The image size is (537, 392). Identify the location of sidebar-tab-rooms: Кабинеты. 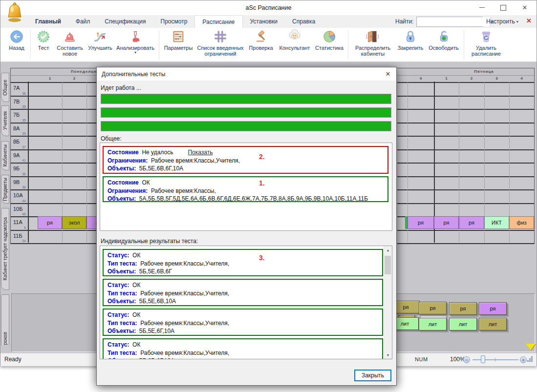
(5, 156).